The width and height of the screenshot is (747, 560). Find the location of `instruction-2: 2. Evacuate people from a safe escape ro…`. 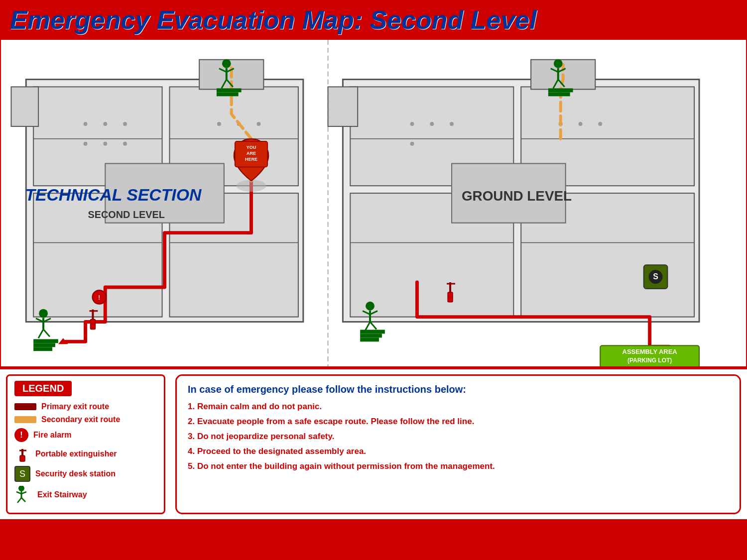

instruction-2: 2. Evacuate people from a safe escape ro… is located at coordinates (458, 422).